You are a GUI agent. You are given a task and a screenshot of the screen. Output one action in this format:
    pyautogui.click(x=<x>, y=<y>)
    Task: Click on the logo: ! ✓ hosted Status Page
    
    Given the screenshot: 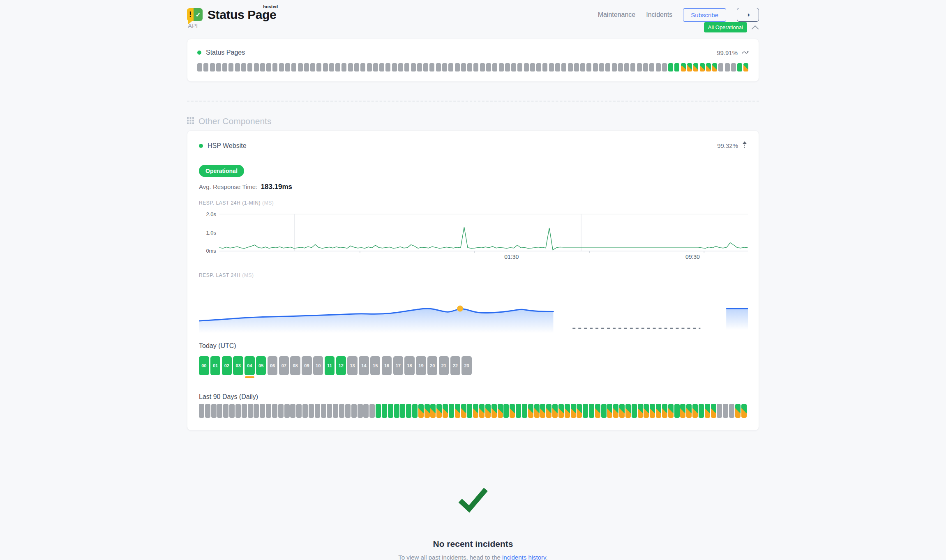 What is the action you would take?
    pyautogui.click(x=232, y=15)
    